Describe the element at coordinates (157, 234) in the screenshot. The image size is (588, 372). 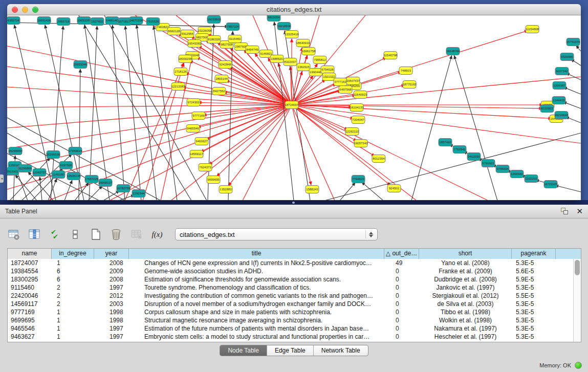
I see `function-builder-icon: f(x)` at that location.